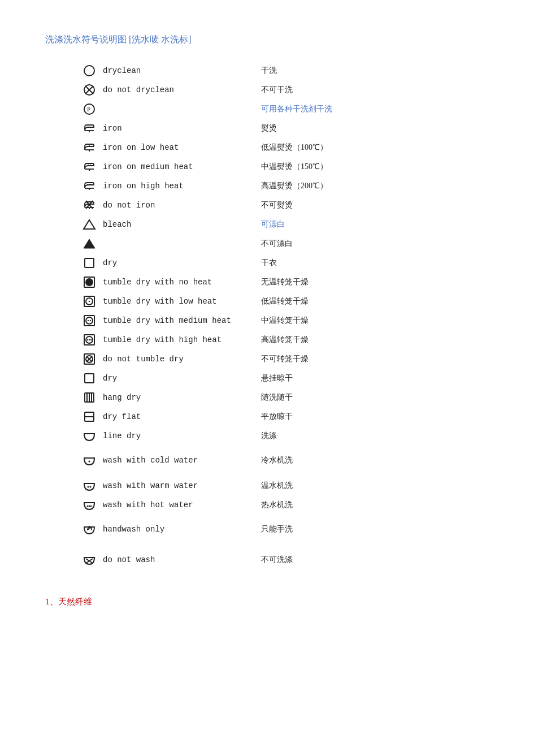 Image resolution: width=534 pixels, height=756 pixels. I want to click on list-item: 不可漂白, so click(284, 244).